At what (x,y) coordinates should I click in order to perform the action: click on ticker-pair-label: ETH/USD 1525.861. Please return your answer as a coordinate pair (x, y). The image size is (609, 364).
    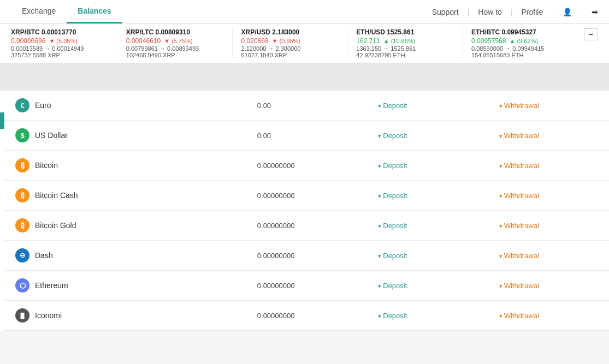
    Looking at the image, I should click on (405, 32).